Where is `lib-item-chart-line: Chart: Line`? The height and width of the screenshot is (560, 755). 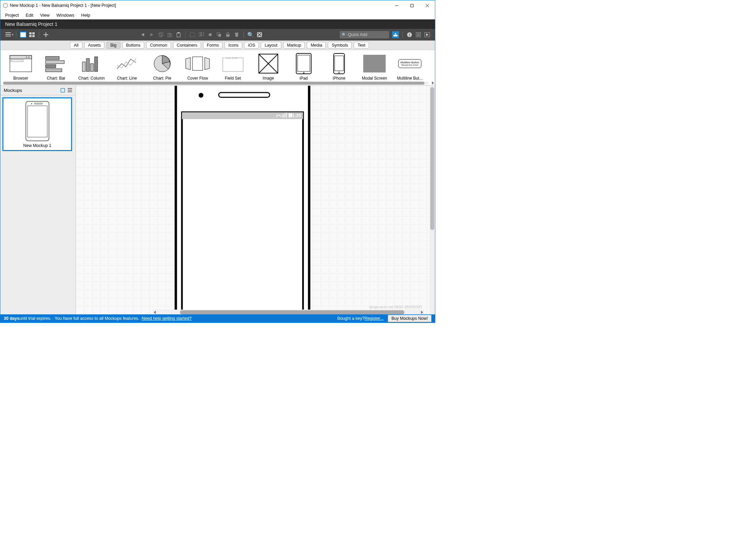 lib-item-chart-line: Chart: Line is located at coordinates (127, 68).